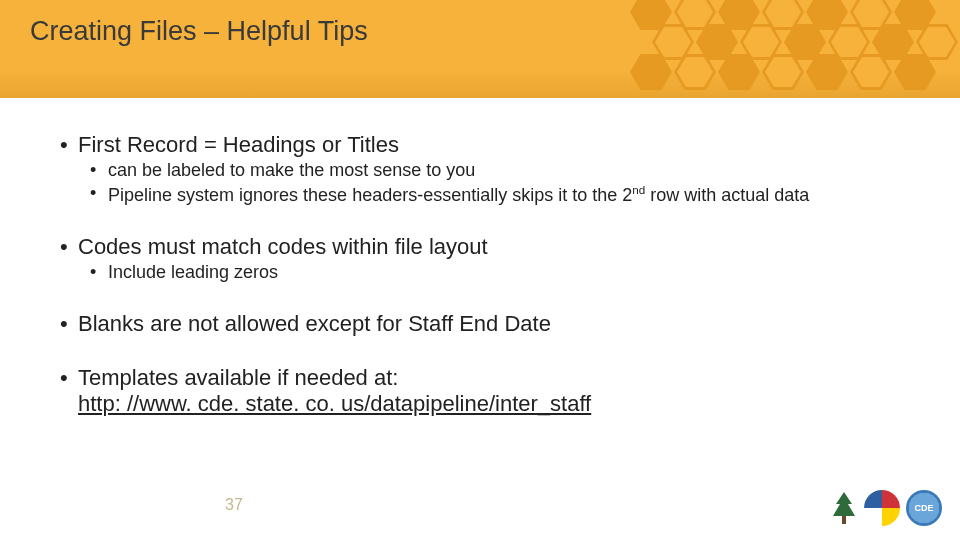 This screenshot has height=540, width=960. I want to click on slide-title: Creating Files – Helpful Tips, so click(199, 32).